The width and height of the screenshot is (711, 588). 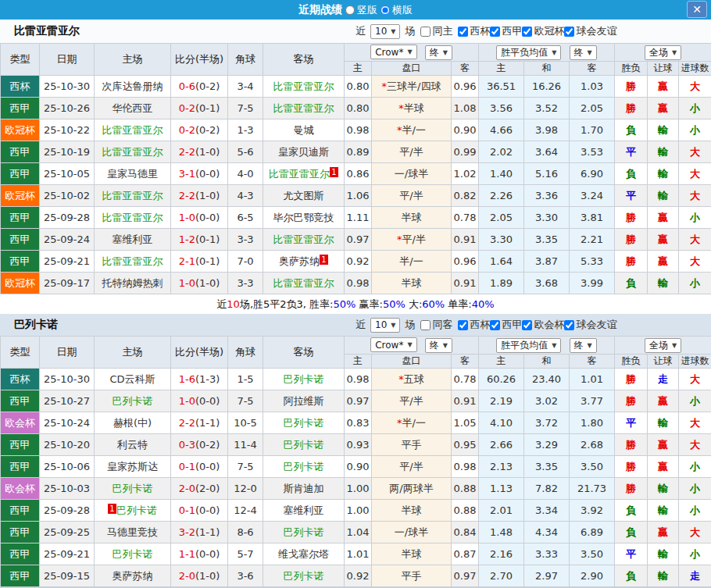 What do you see at coordinates (356, 305) in the screenshot?
I see `summary-row: 近10场,胜5平2负3, 胜率:50% 赢率:50% 大:60% 单率:40%` at bounding box center [356, 305].